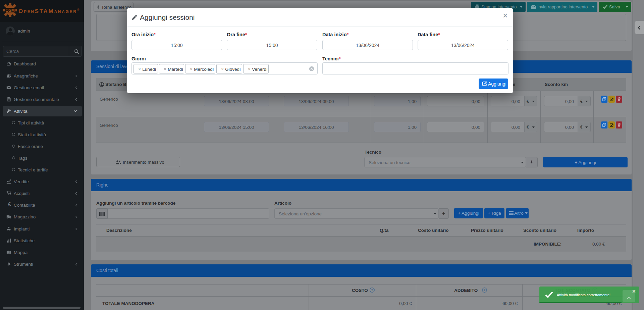 The height and width of the screenshot is (310, 644). I want to click on svg-text: OSM, so click(10, 10).